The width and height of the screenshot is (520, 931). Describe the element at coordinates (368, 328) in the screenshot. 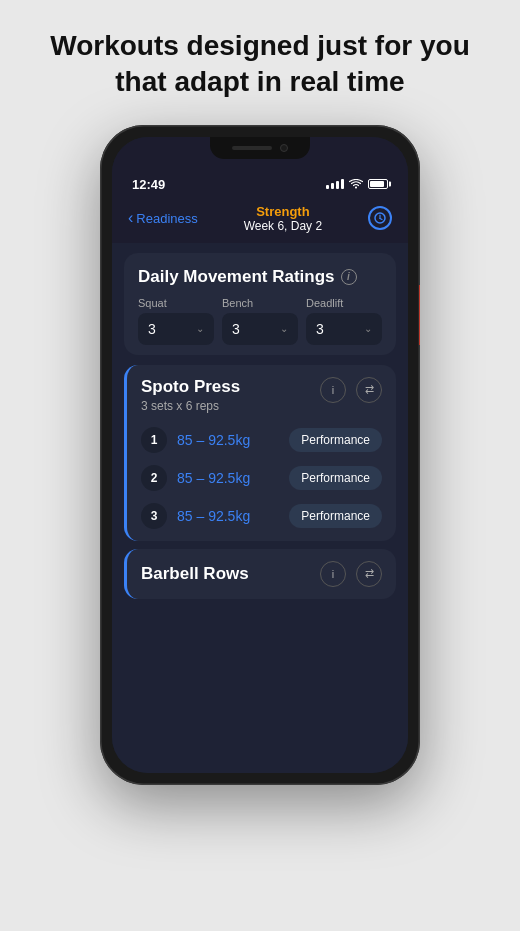

I see `deadlift-chevron-icon: ⌄` at that location.